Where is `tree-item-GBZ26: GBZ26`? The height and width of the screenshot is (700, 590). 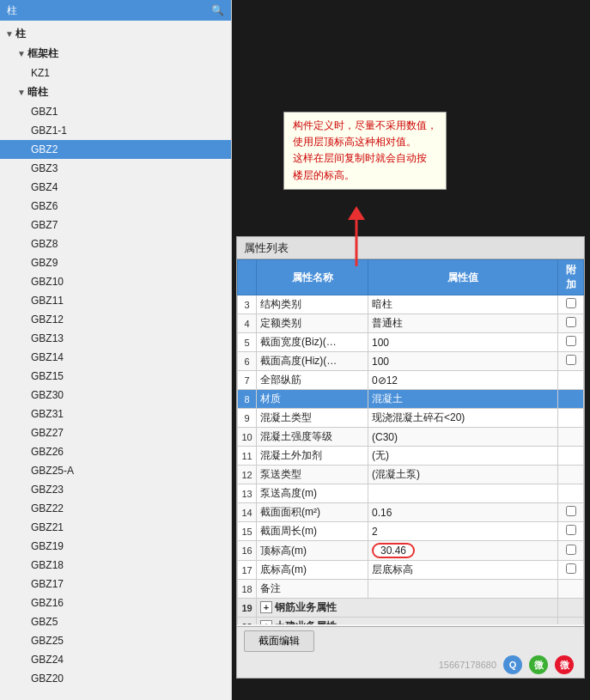 tree-item-GBZ26: GBZ26 is located at coordinates (115, 452).